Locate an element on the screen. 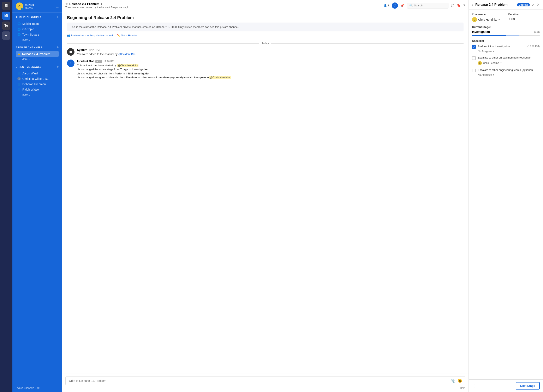 The image size is (543, 392). current-stage-label: Current Stage: is located at coordinates (506, 27).